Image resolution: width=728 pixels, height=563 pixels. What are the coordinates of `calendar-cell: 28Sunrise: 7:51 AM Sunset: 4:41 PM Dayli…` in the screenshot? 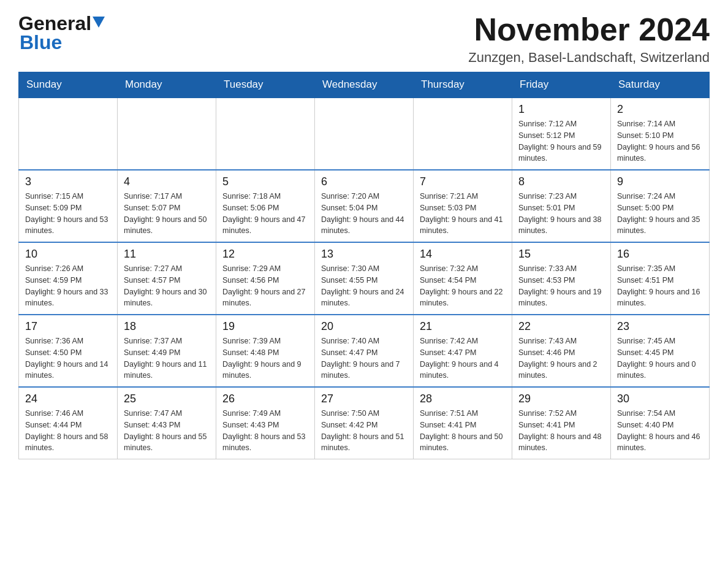 It's located at (463, 423).